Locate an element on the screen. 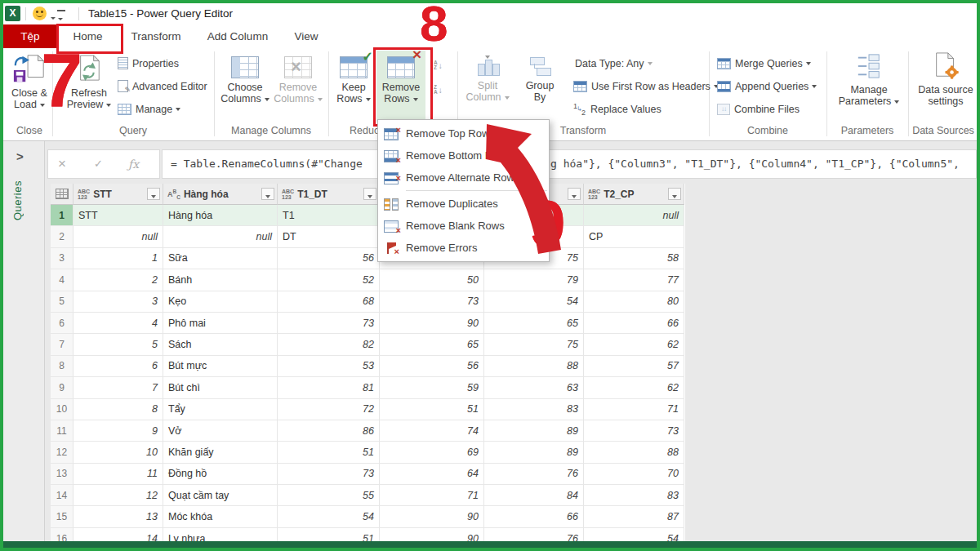 This screenshot has height=551, width=980. table-cell: 69 is located at coordinates (432, 452).